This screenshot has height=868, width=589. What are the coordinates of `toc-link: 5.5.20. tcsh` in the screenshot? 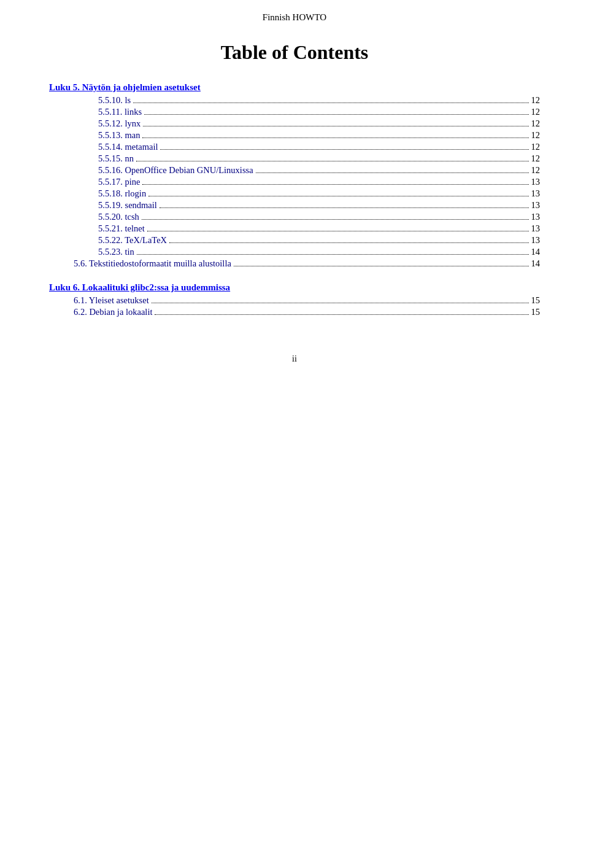 It's located at (119, 217).